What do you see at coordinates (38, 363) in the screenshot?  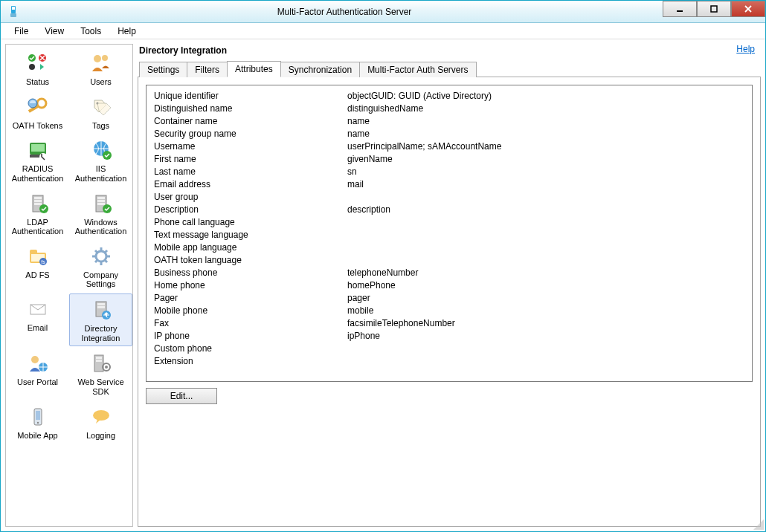 I see `user-globe-icon` at bounding box center [38, 363].